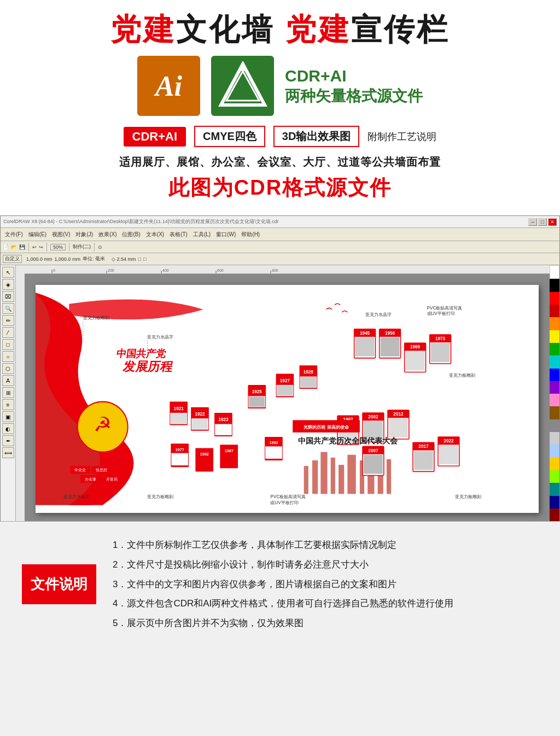  Describe the element at coordinates (8, 296) in the screenshot. I see `tool-crop: ⌧` at that location.